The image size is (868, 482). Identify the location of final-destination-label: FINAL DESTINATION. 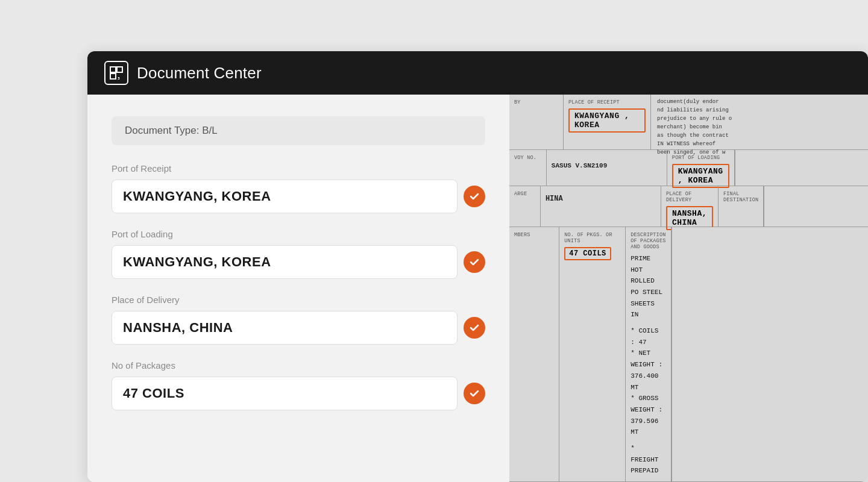
(741, 197).